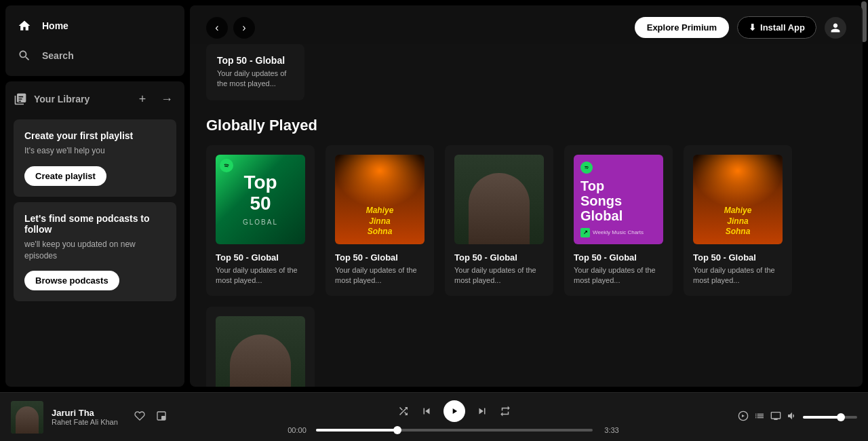  I want to click on music-card-mahiye: MahiyeJinnaSohna Top 50 - Global Your da…, so click(380, 220).